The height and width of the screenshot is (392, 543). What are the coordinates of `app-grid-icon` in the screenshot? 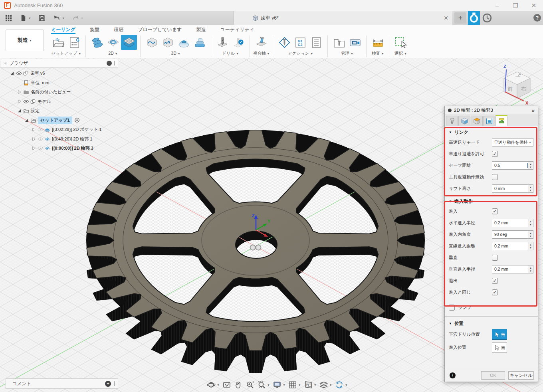 It's located at (9, 18).